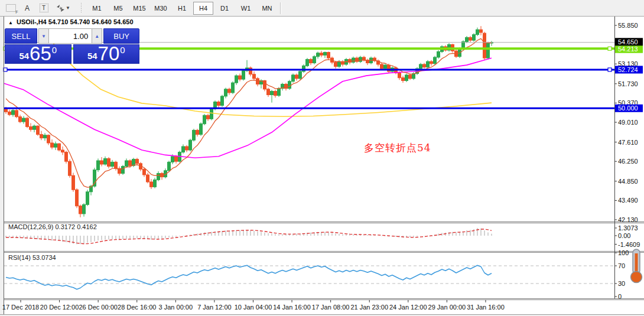 The image size is (644, 316). I want to click on time-axis-label: 28 Dec 16:00, so click(137, 307).